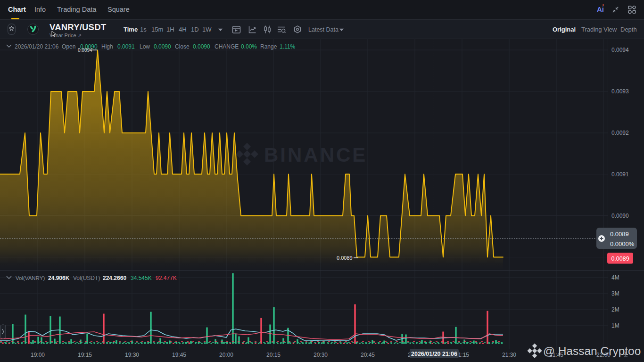 The height and width of the screenshot is (362, 644). What do you see at coordinates (132, 355) in the screenshot?
I see `svg-text: 19:30` at bounding box center [132, 355].